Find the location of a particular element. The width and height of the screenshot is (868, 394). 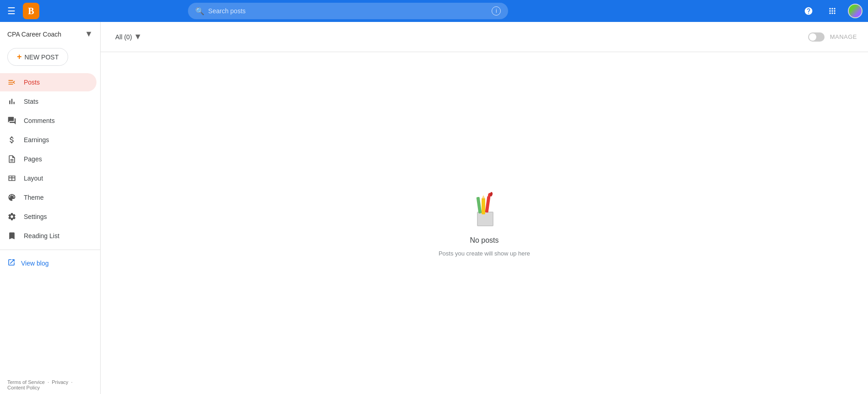

sidebar-item-layout: Layout is located at coordinates (48, 178).